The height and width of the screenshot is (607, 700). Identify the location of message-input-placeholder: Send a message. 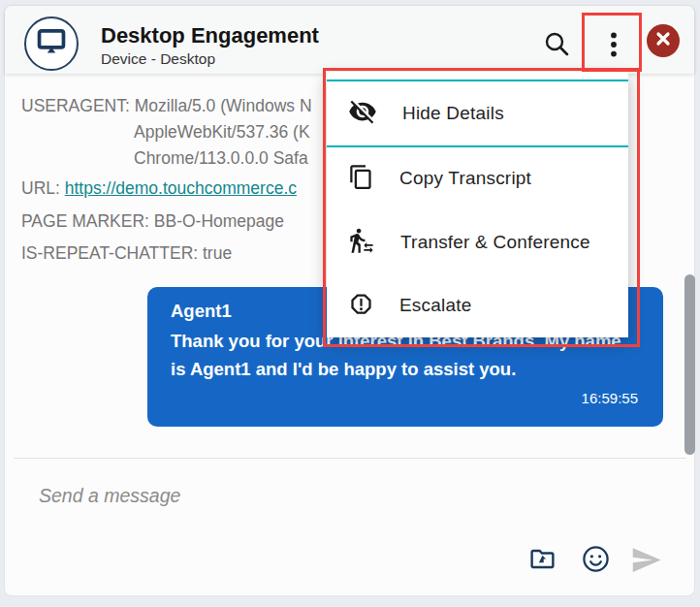
(110, 496).